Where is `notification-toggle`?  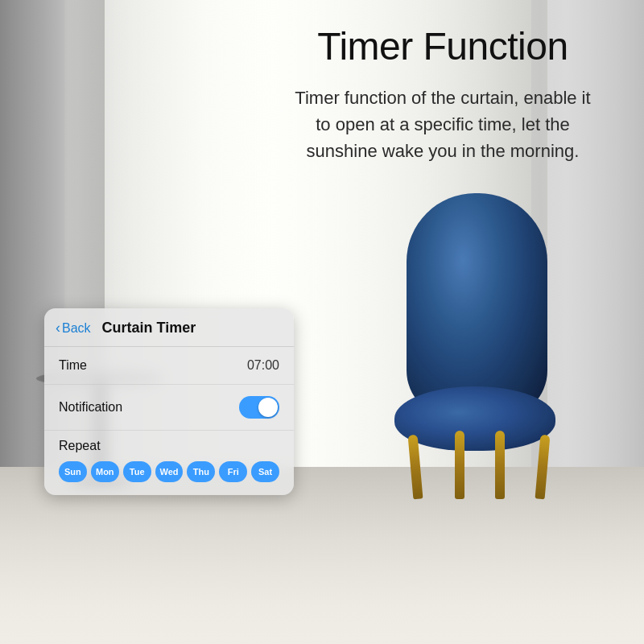
notification-toggle is located at coordinates (259, 407).